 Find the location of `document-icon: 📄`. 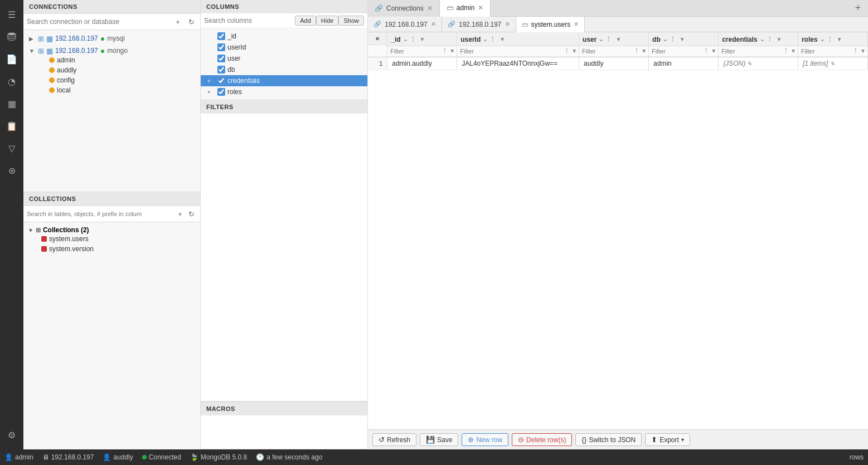

document-icon: 📄 is located at coordinates (12, 59).